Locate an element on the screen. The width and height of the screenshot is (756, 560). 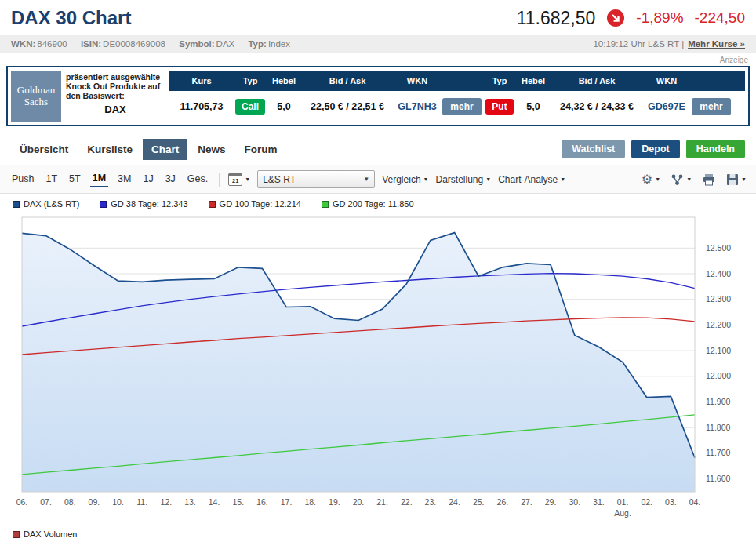
svg-text: 31. is located at coordinates (599, 502).